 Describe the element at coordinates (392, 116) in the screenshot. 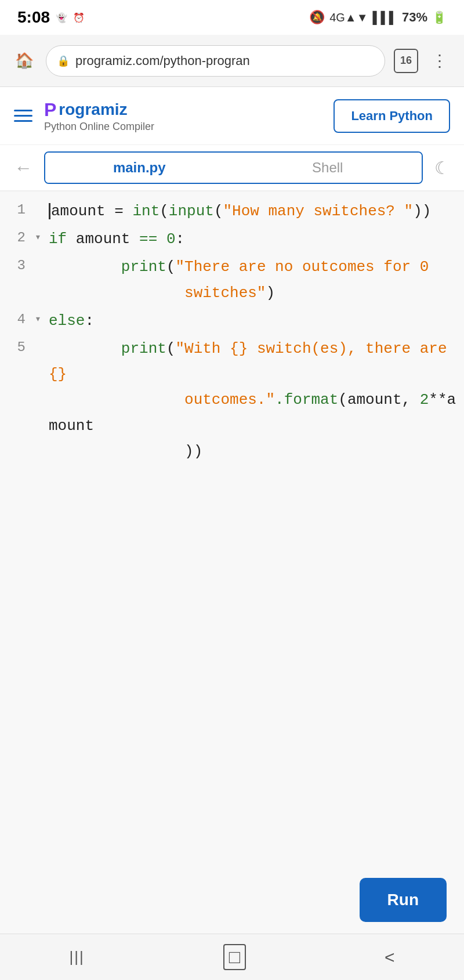

I see `learn-python-button: Learn Python` at that location.